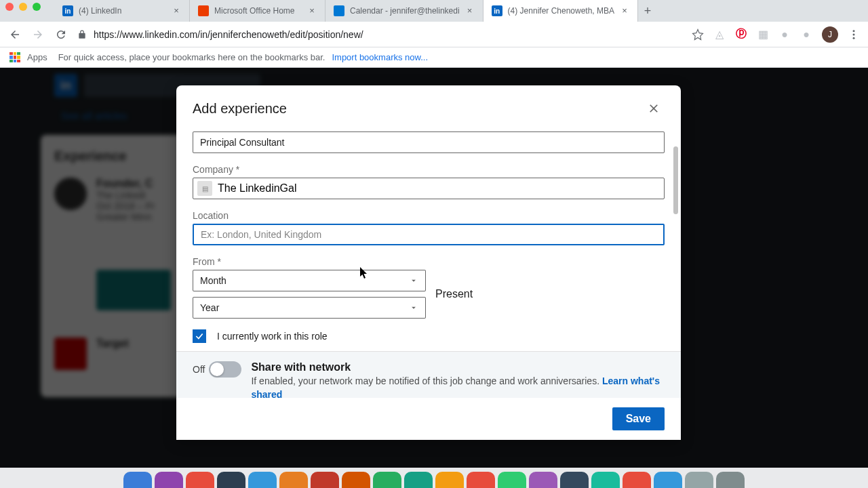 The image size is (868, 488). Describe the element at coordinates (698, 35) in the screenshot. I see `star-icon` at that location.